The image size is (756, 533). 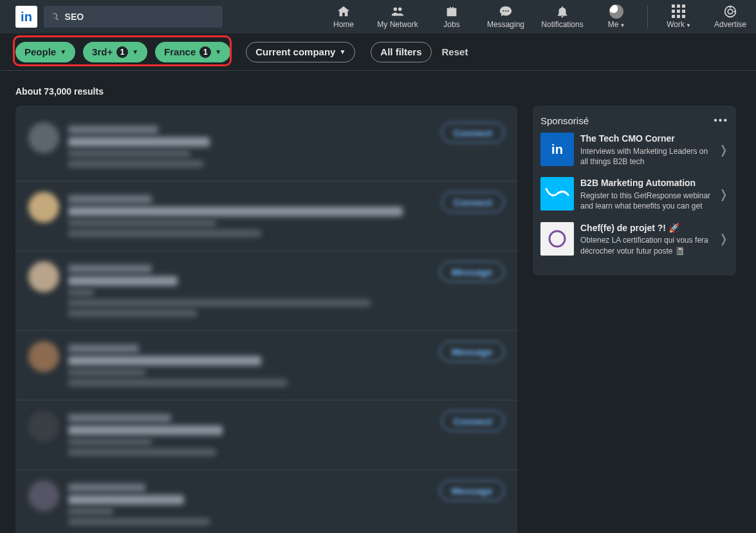 I want to click on promo-text: B2B Marketing Automation Register to thi…, so click(x=646, y=194).